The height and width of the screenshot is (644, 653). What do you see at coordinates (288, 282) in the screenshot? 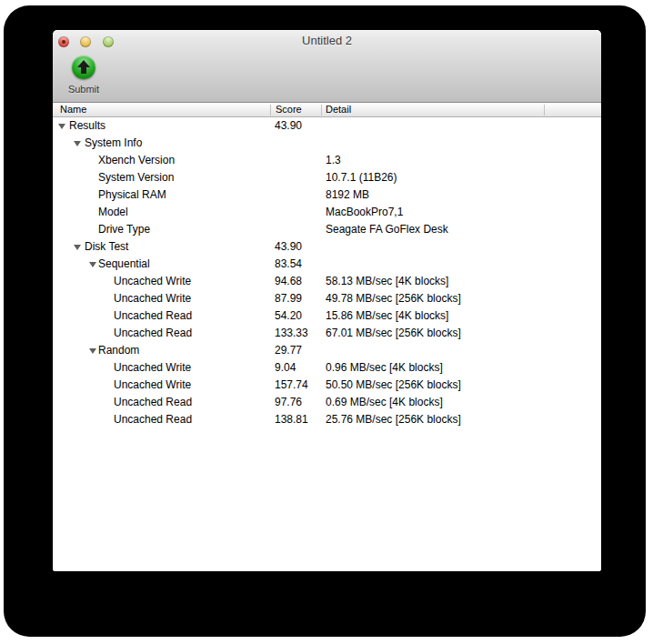
I see `row-score: 94.68` at bounding box center [288, 282].